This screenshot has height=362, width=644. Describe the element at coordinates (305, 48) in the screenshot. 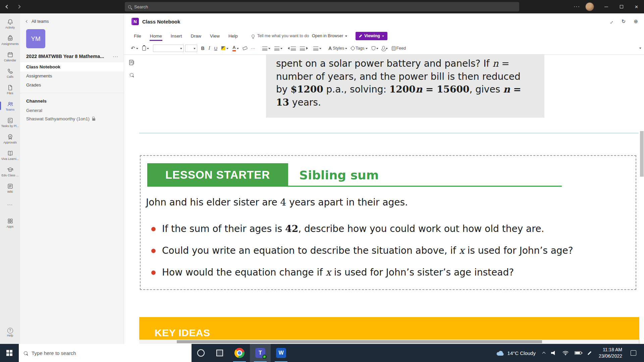

I see `indent-button` at that location.